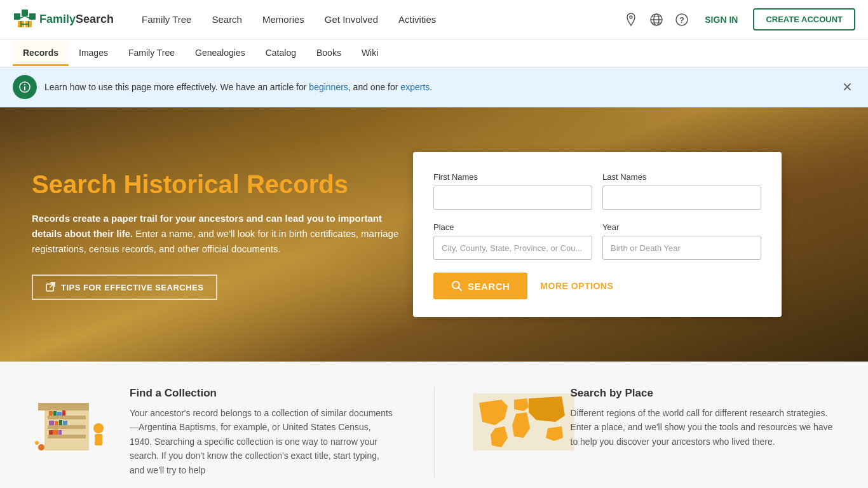  What do you see at coordinates (227, 19) in the screenshot?
I see `nav-search: Search` at bounding box center [227, 19].